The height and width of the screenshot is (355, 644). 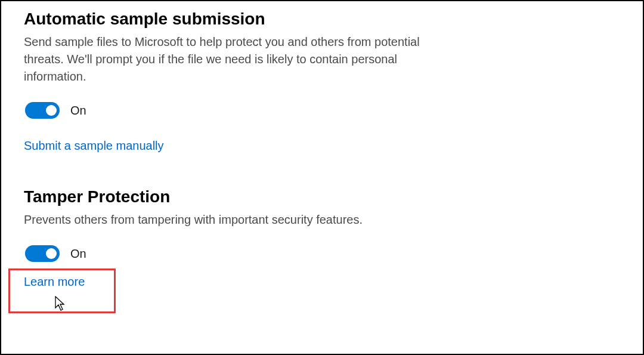 What do you see at coordinates (79, 254) in the screenshot?
I see `toggle-label-tamper-protection: On` at bounding box center [79, 254].